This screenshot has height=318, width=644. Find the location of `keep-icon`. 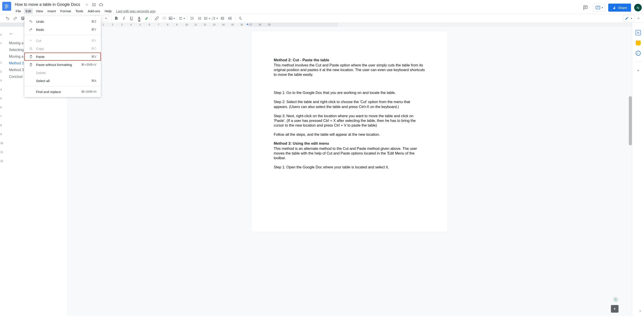

keep-icon is located at coordinates (638, 43).